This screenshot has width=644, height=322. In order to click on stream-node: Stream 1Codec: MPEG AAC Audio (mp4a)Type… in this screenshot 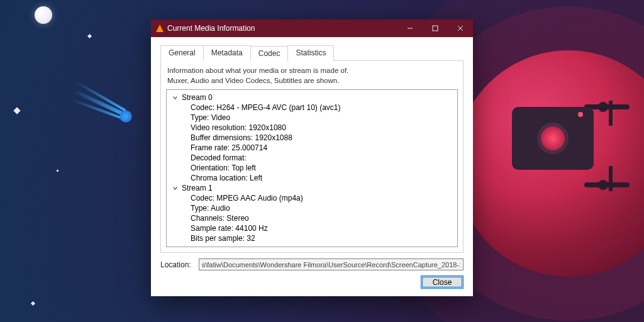, I will do `click(312, 213)`.